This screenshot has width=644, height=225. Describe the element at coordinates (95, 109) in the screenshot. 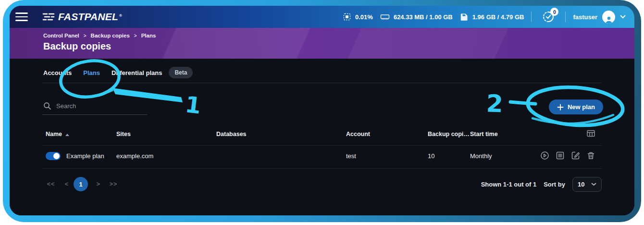

I see `search-field` at that location.